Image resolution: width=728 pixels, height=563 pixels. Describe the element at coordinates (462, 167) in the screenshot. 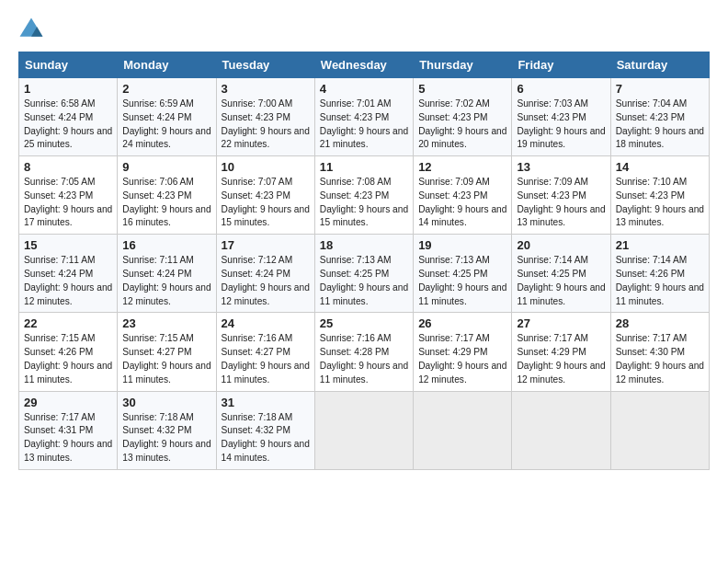

I see `day-number: 12` at that location.